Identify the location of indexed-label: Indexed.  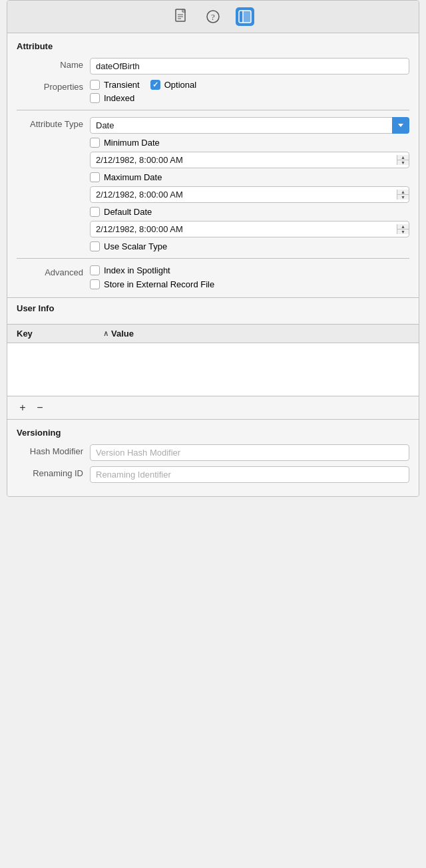
(119, 98).